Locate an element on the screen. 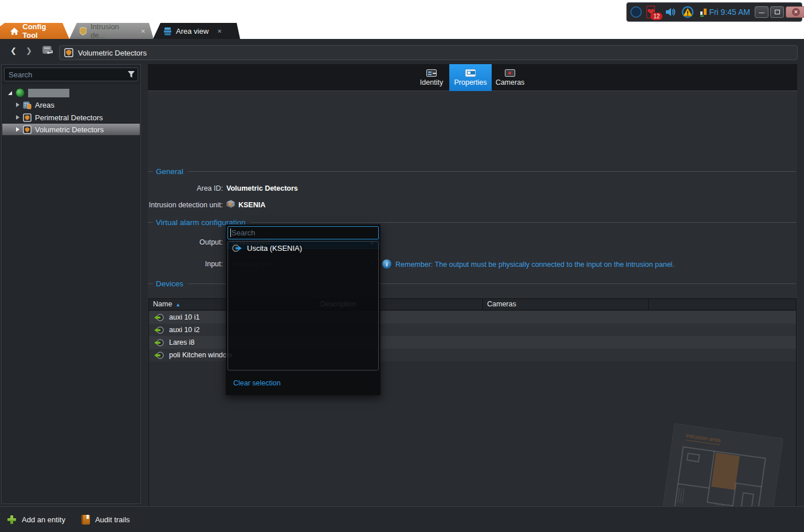 This screenshot has height=532, width=804. dropdown-item-uscita: Uscita (KSENIA) is located at coordinates (303, 248).